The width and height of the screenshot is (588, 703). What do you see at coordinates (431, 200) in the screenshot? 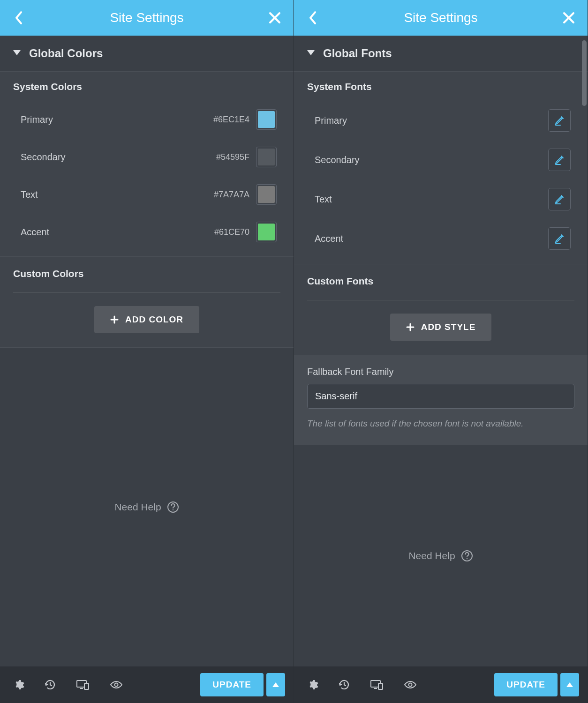
I see `font-label: Text` at bounding box center [431, 200].